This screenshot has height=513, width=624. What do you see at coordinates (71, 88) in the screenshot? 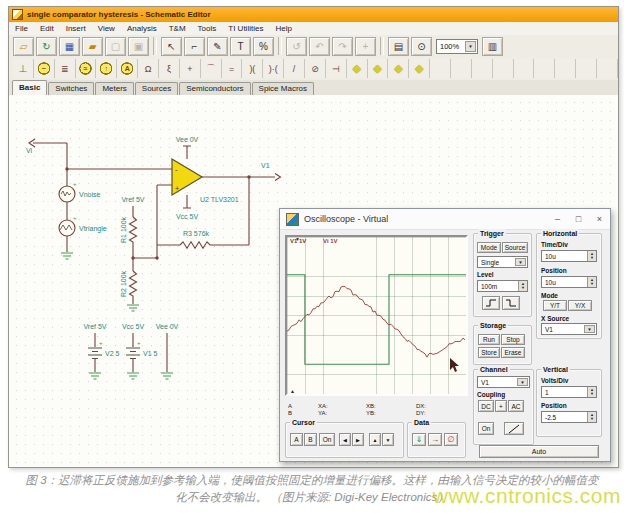
I see `tab-switches: Switches` at bounding box center [71, 88].